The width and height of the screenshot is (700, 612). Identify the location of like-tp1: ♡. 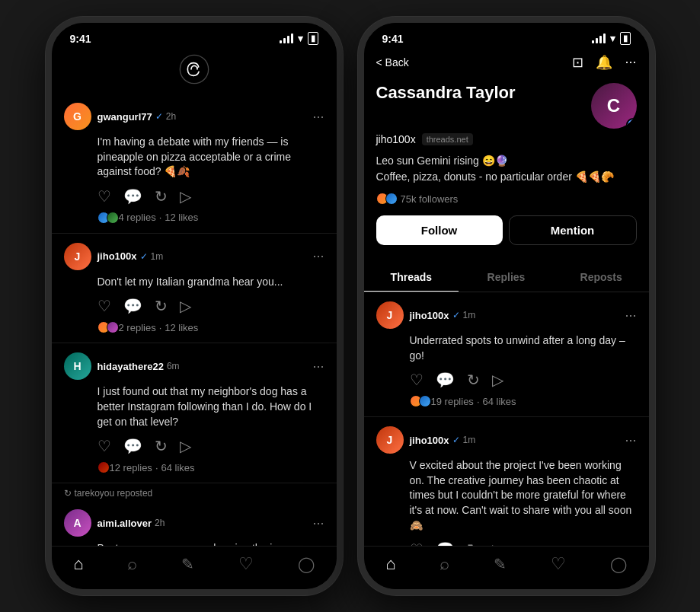
(417, 380).